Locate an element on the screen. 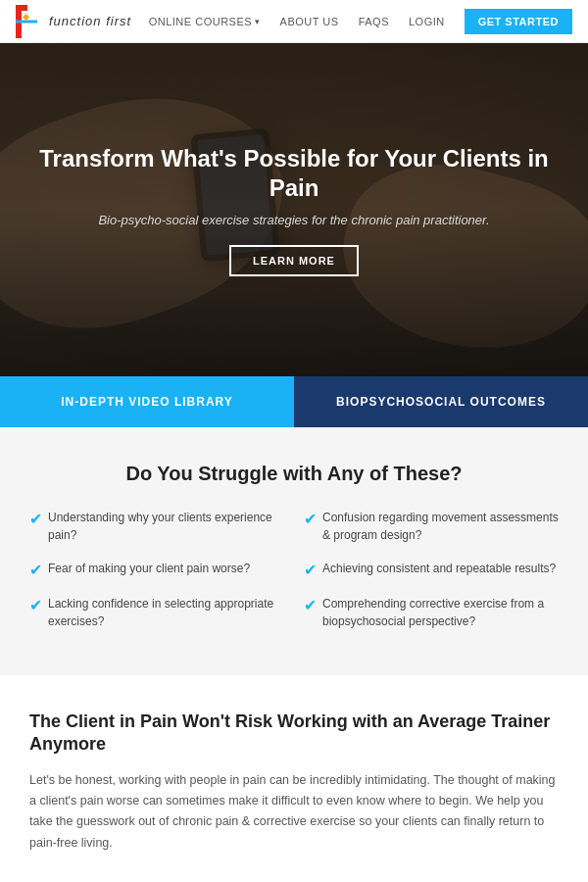 The width and height of the screenshot is (588, 882). struggle-item-text: Achieving consistent and repeatable resu… is located at coordinates (439, 568).